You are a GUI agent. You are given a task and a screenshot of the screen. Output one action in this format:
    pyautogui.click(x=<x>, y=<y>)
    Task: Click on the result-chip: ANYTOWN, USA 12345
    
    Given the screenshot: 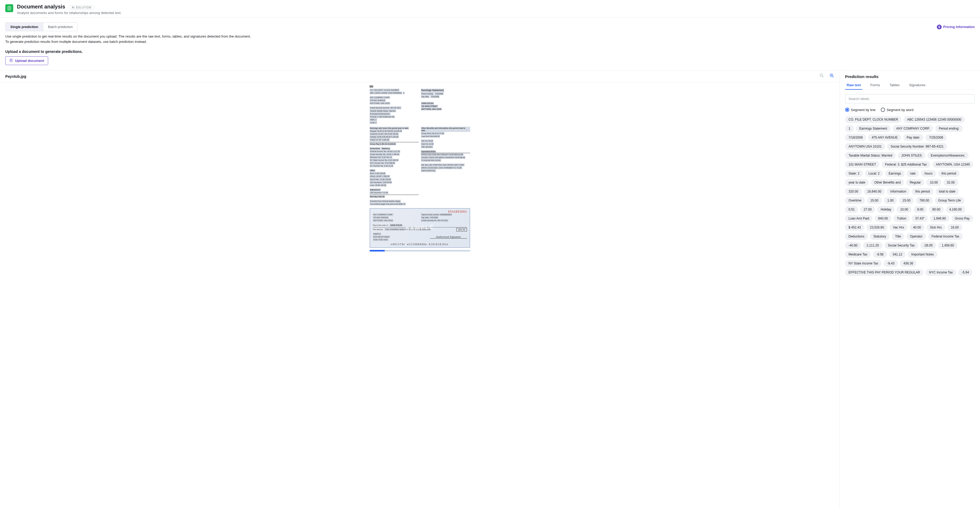 What is the action you would take?
    pyautogui.click(x=953, y=164)
    